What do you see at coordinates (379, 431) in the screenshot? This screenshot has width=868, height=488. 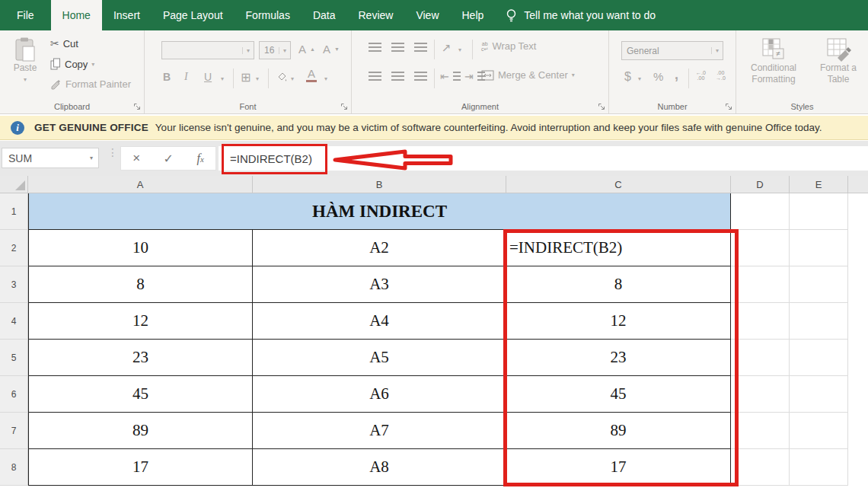 I see `cell-B7: A7` at bounding box center [379, 431].